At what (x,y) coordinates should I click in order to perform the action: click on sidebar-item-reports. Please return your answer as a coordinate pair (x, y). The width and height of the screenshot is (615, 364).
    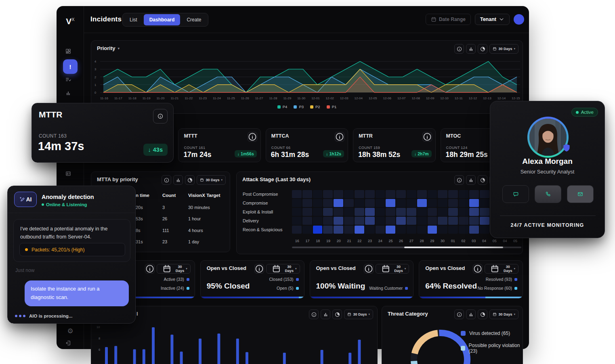
    Looking at the image, I should click on (68, 174).